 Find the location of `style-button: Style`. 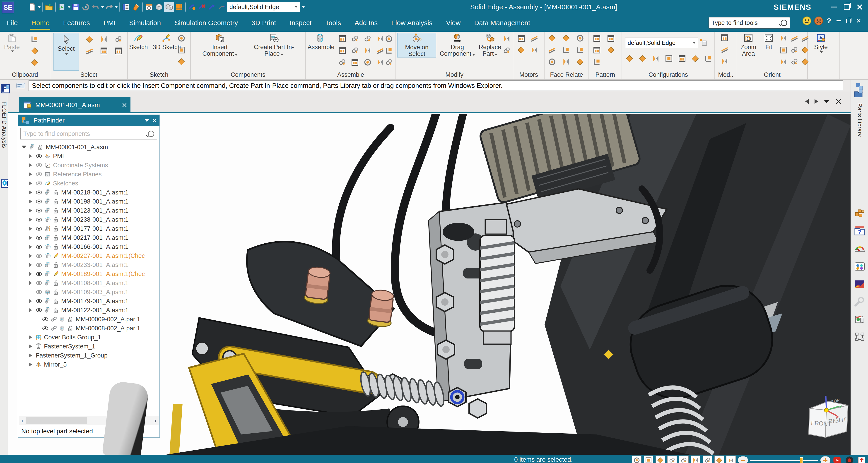

style-button: Style is located at coordinates (821, 43).